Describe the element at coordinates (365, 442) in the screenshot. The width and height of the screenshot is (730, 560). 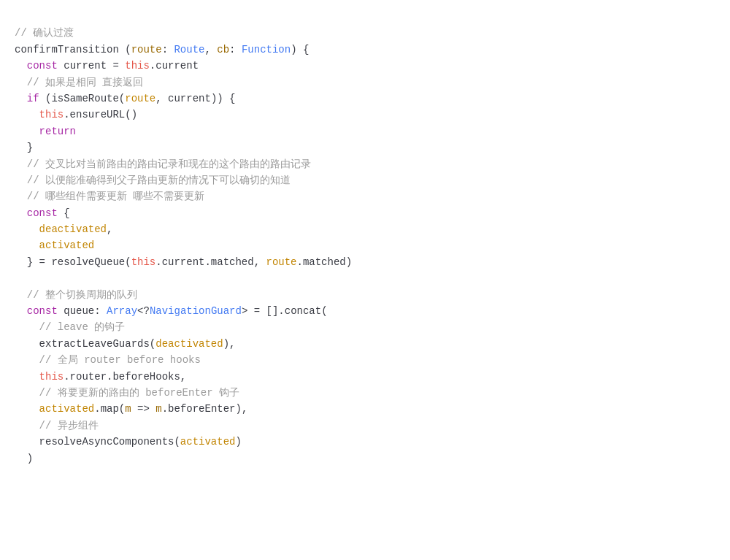
I see `code-line: resolveAsyncComponents(activated)` at that location.